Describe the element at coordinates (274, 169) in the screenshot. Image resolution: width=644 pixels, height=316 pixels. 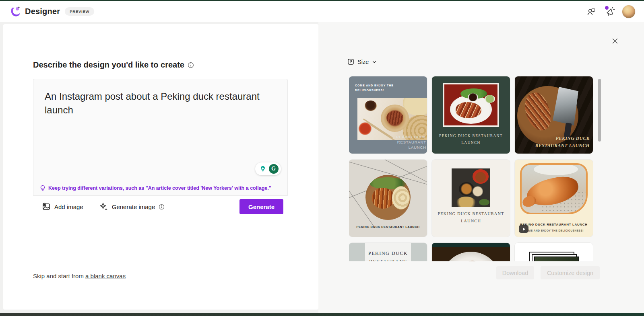
I see `grammarly-logo-icon: G` at that location.